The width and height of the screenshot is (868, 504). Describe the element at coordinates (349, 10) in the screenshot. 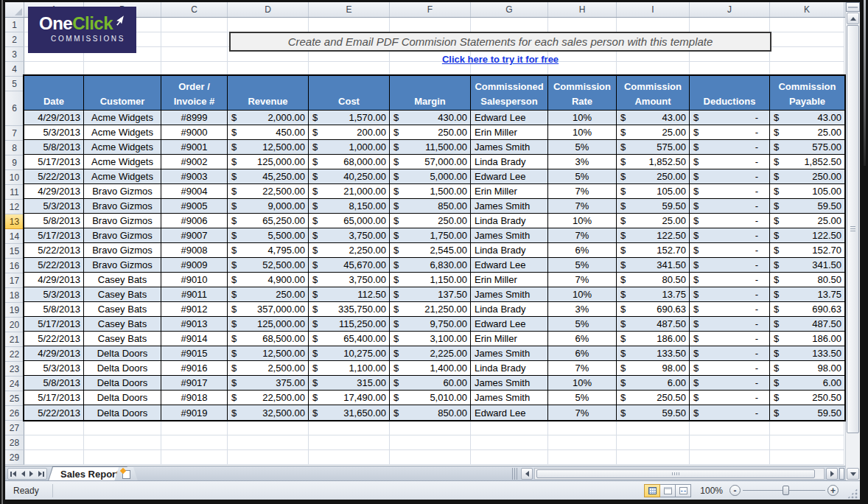

I see `column-header-E: E` at that location.